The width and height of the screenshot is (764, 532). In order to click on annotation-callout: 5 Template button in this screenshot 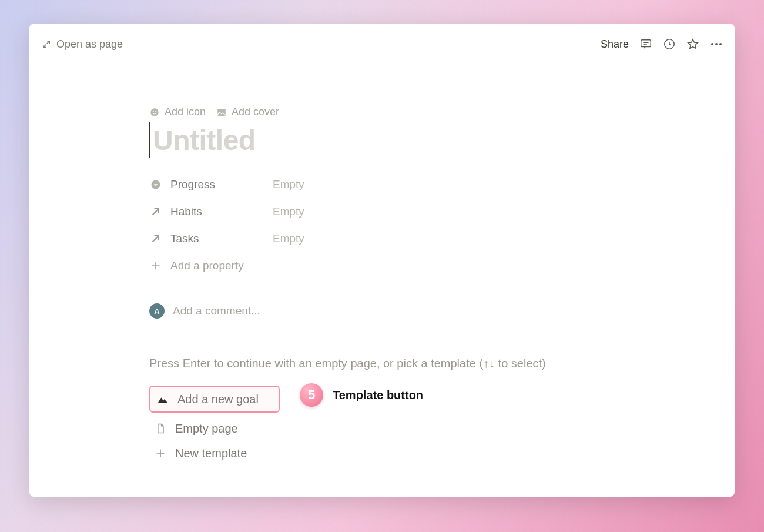, I will do `click(361, 395)`.